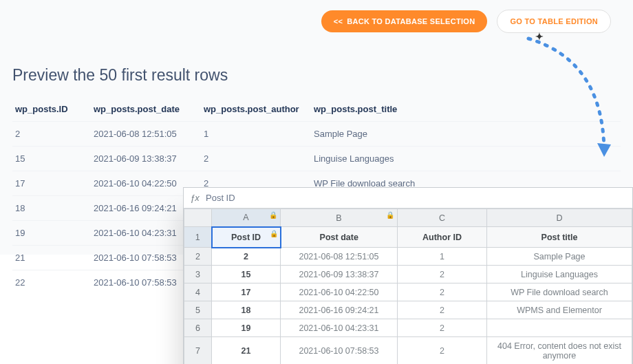 The image size is (633, 364). I want to click on col-header: wp_posts.post_title, so click(464, 109).